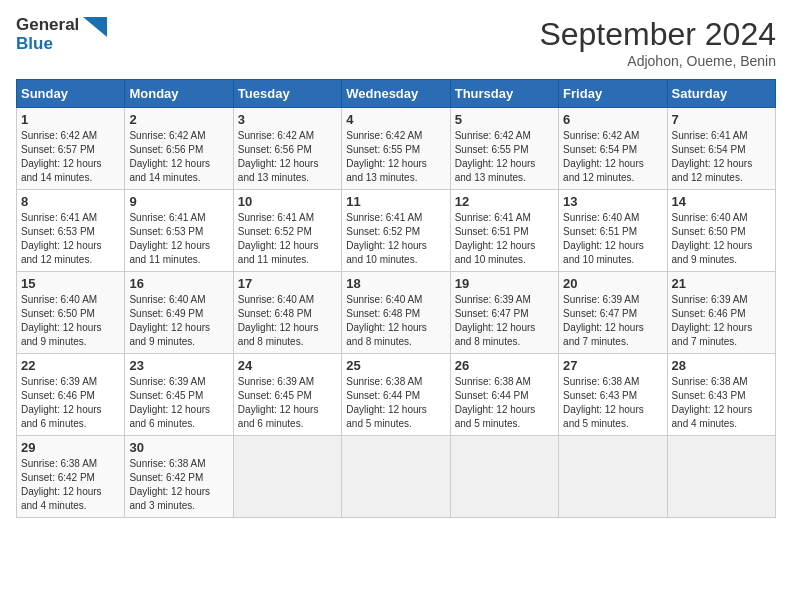 This screenshot has width=792, height=612. I want to click on day-number: 20, so click(612, 284).